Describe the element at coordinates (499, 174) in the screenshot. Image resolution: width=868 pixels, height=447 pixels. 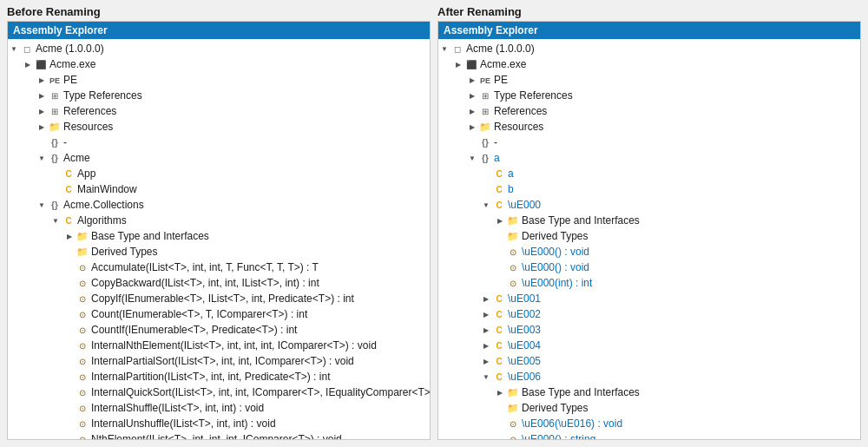
I see `node-icon: C` at that location.